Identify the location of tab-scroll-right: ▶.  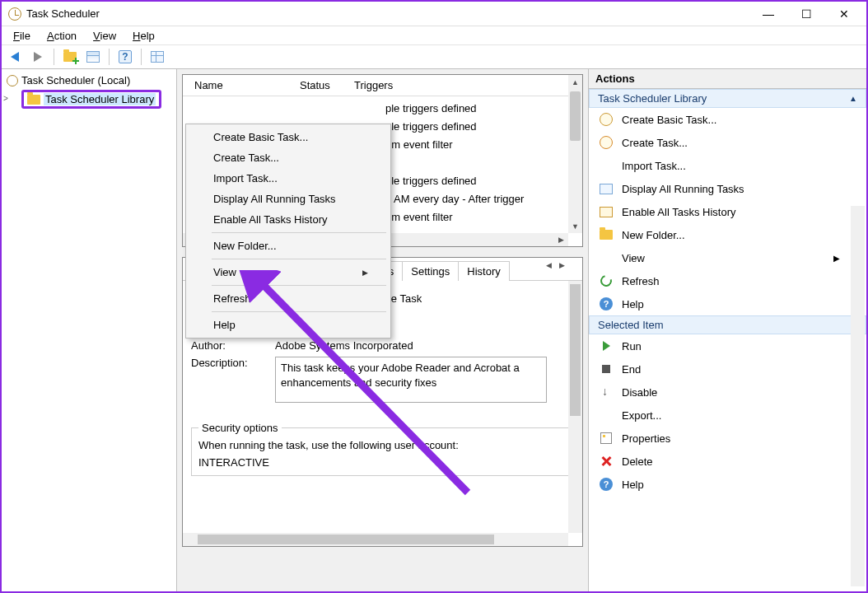
(562, 265).